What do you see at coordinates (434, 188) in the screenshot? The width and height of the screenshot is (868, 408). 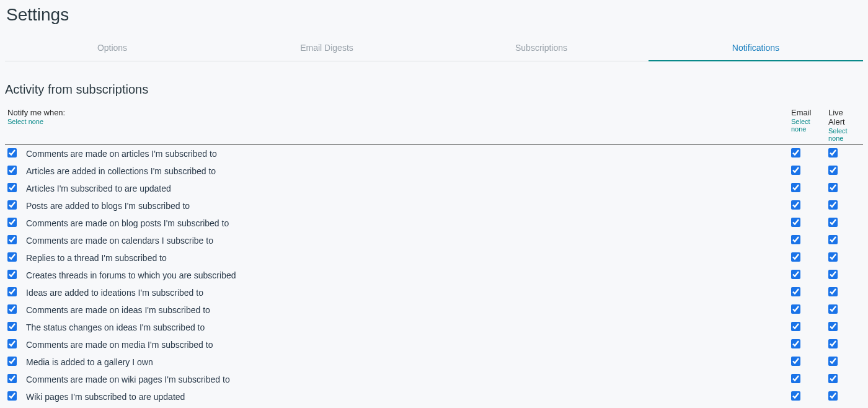 I see `table-row: Articles I'm subscribed to are updated` at bounding box center [434, 188].